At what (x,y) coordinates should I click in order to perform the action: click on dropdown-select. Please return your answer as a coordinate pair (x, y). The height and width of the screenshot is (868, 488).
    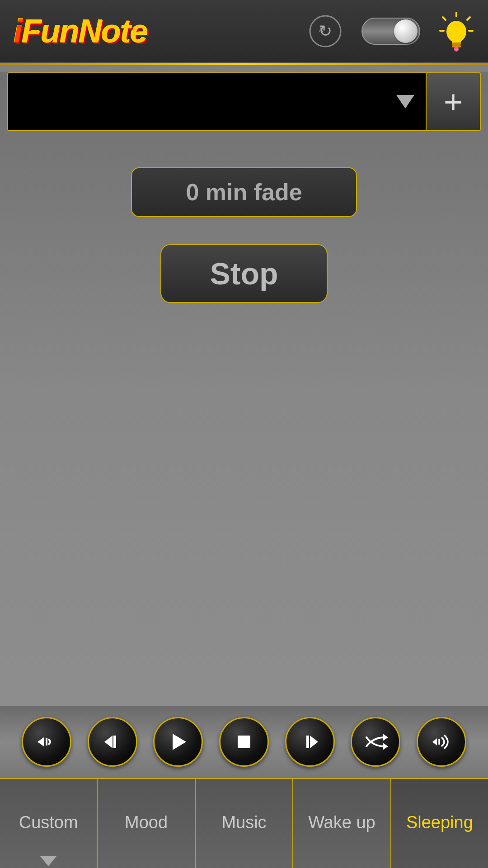
    Looking at the image, I should click on (217, 102).